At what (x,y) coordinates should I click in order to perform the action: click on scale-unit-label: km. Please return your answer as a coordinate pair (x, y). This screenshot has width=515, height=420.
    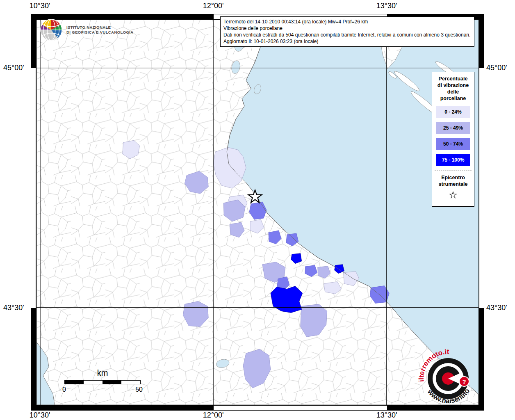
    Looking at the image, I should click on (103, 373).